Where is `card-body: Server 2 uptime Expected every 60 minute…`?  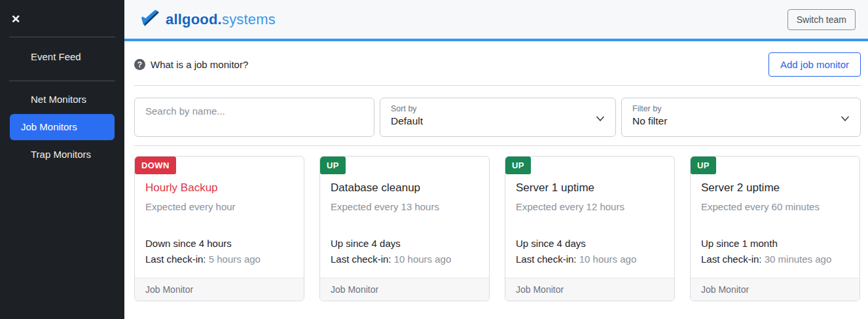 card-body: Server 2 uptime Expected every 60 minute… is located at coordinates (775, 226).